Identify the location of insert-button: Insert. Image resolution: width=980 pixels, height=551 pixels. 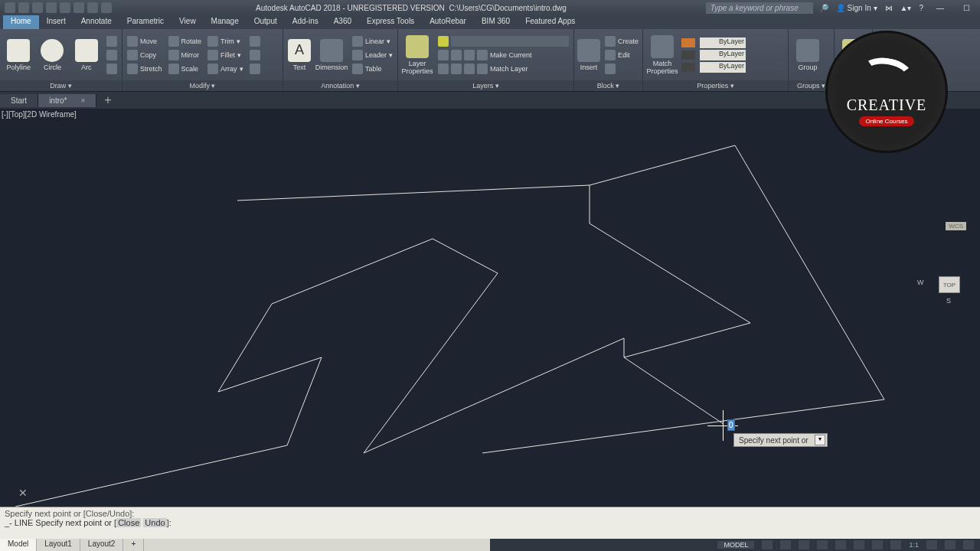
(589, 55).